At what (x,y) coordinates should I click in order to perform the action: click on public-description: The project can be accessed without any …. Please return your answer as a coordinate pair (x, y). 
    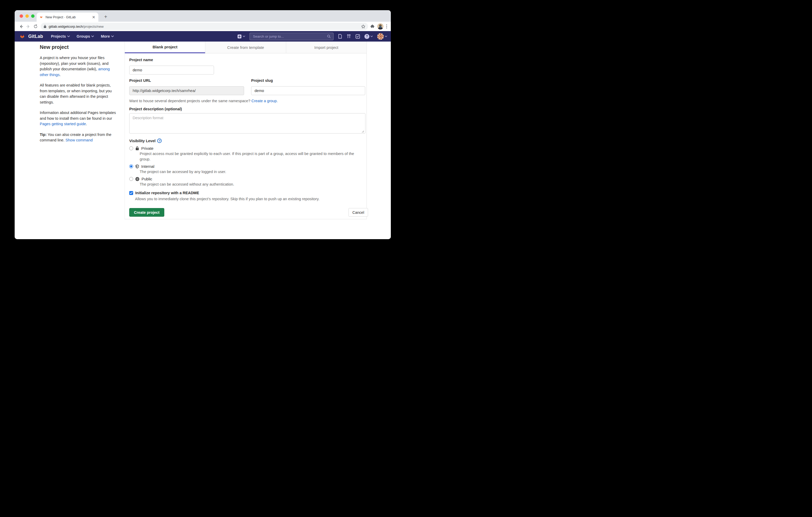
    Looking at the image, I should click on (251, 184).